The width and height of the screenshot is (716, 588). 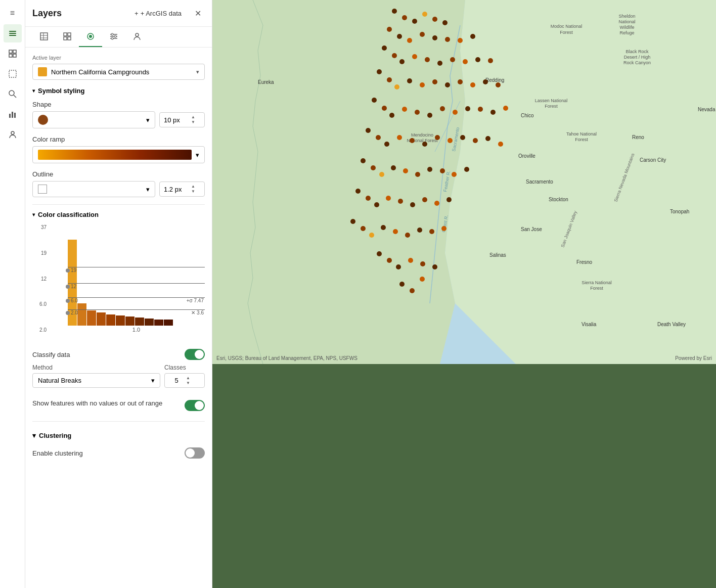 What do you see at coordinates (118, 120) in the screenshot?
I see `shape-controls: ▾ ▲ ▼` at bounding box center [118, 120].